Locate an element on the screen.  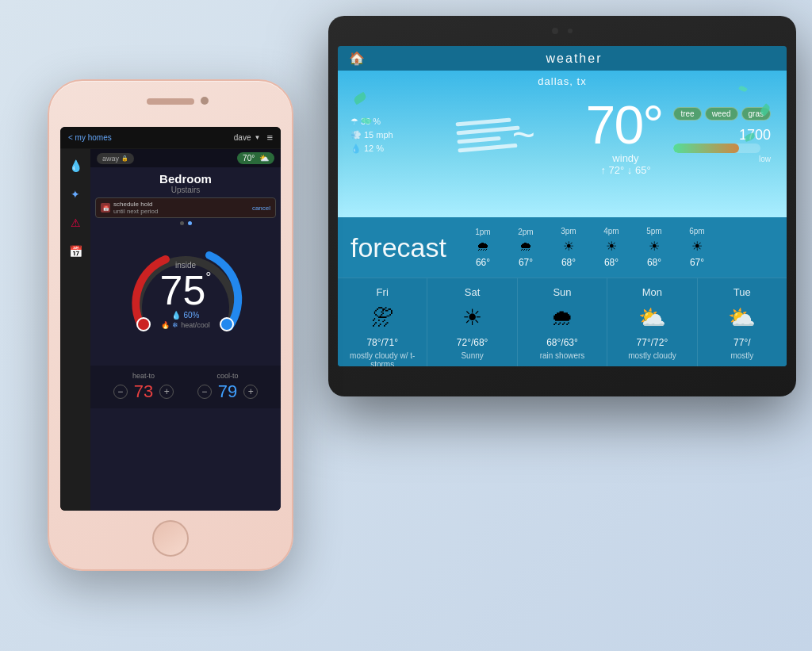
lo-temp: 65° is located at coordinates (643, 170).